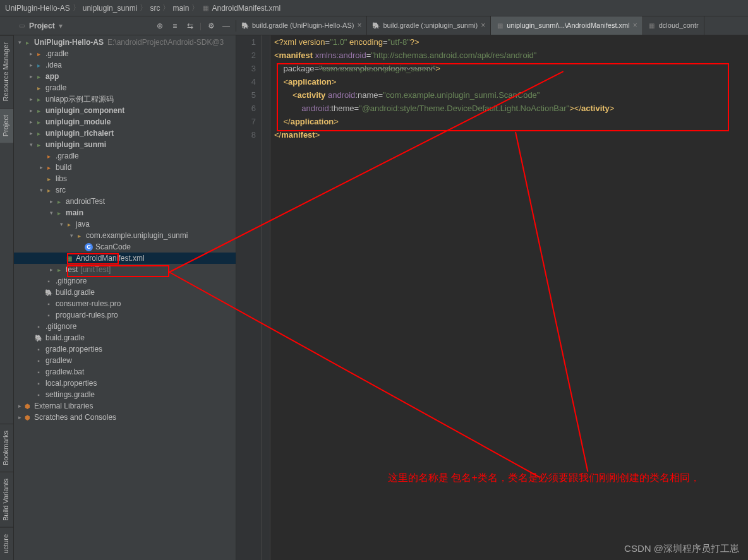  Describe the element at coordinates (6, 499) in the screenshot. I see `left-tab-buildvariants: Build Variants` at that location.